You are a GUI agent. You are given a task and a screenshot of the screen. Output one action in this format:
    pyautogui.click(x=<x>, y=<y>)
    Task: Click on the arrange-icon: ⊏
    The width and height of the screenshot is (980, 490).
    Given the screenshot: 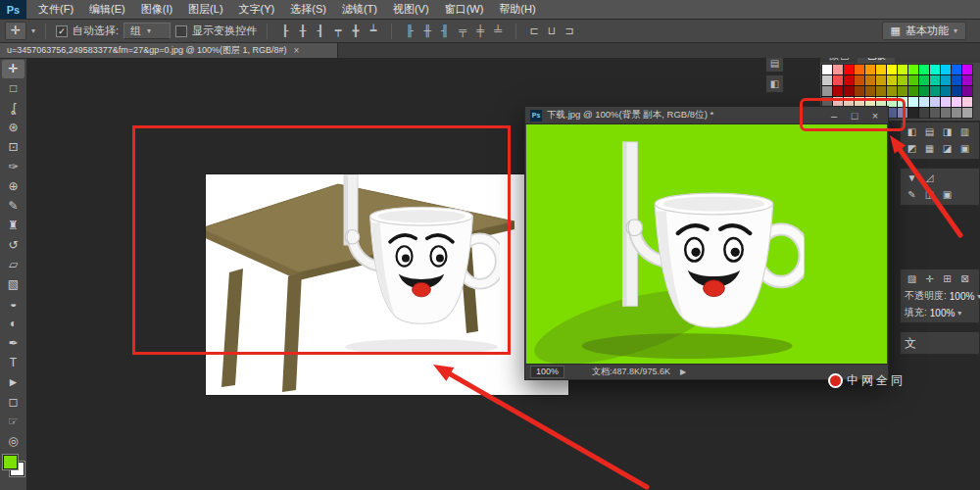 What is the action you would take?
    pyautogui.click(x=534, y=31)
    